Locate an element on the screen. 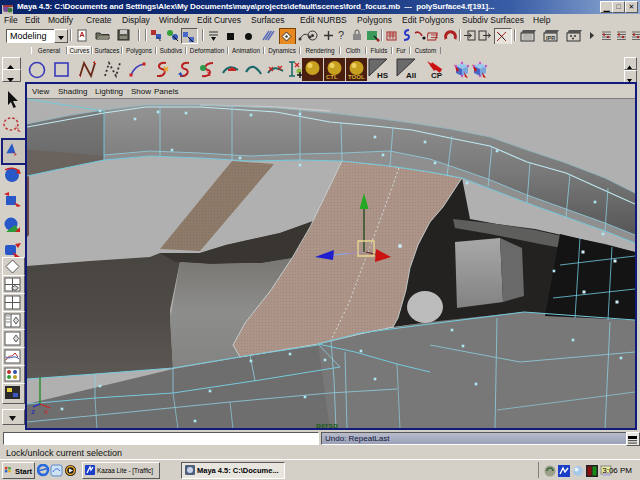 Image resolution: width=640 pixels, height=480 pixels. svg-text: HS is located at coordinates (383, 76).